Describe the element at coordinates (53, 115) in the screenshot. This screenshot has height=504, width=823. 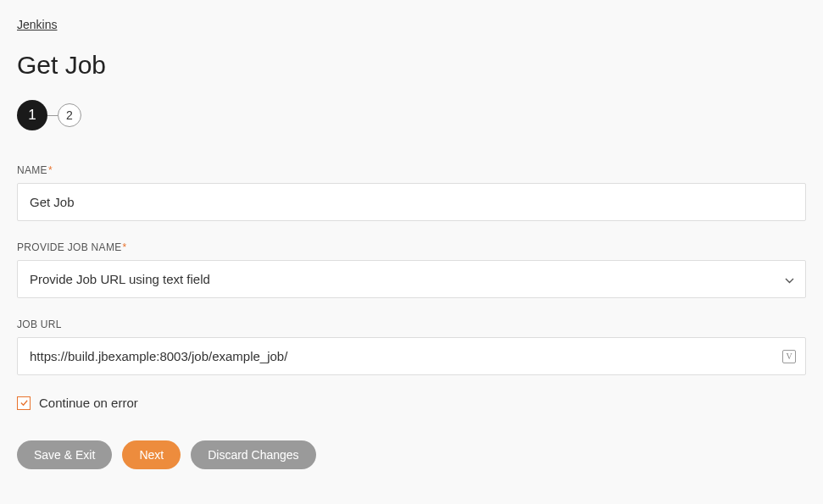
I see `step-connector` at that location.